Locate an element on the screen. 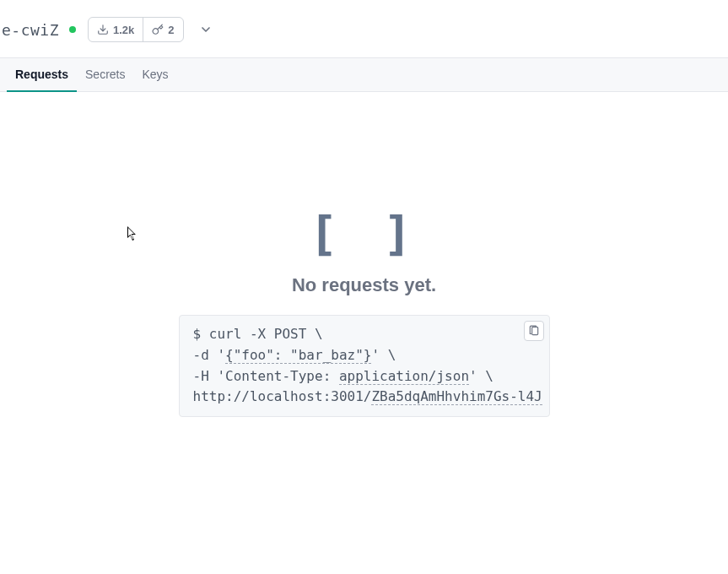 The image size is (728, 574). tab-keys: Keys is located at coordinates (155, 75).